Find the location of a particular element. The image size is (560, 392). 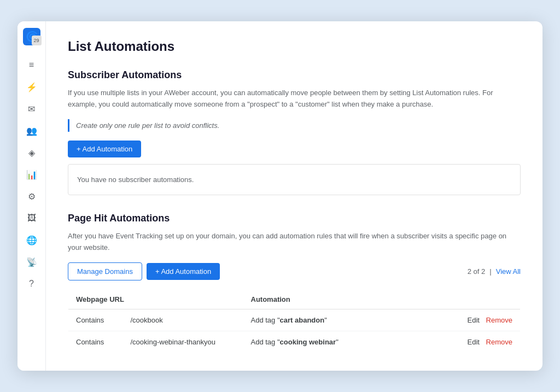

sidebar-item-web: 🌐 is located at coordinates (32, 240).